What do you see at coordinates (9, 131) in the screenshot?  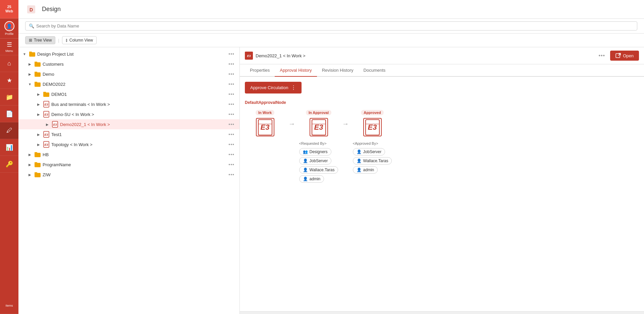 I see `sidebar-item-active: 🖊` at bounding box center [9, 131].